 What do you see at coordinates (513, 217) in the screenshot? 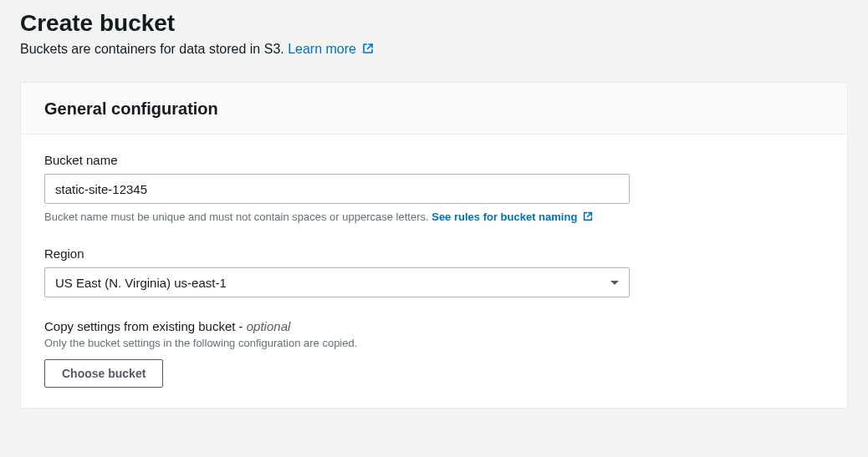
I see `bucket-naming-rules-link: See rules for bucket naming` at bounding box center [513, 217].